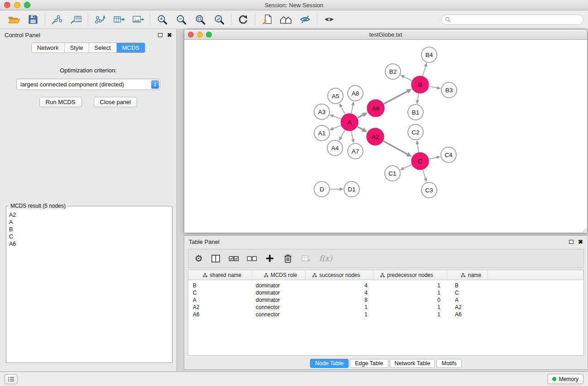  I want to click on graph-edge-B-B2, so click(408, 79).